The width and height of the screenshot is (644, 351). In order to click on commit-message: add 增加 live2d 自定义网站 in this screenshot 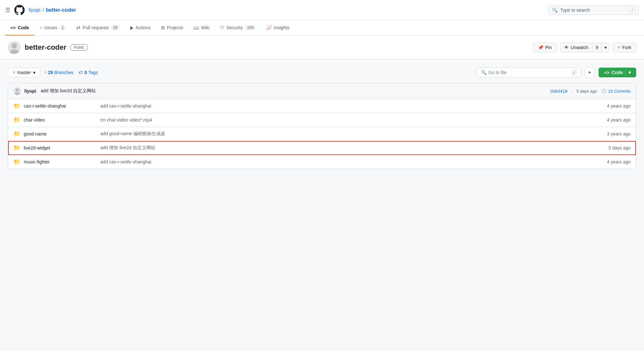, I will do `click(68, 91)`.